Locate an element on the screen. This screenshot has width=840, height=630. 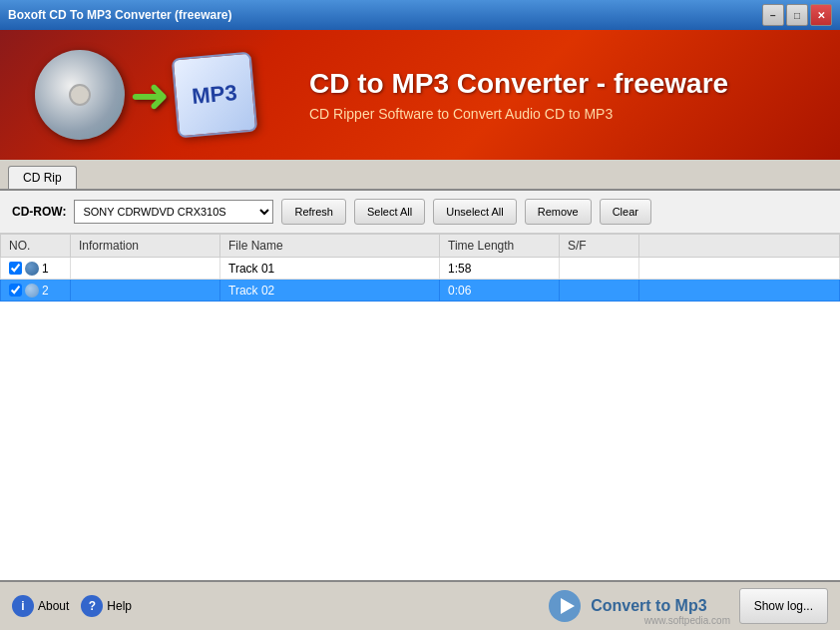
track-table: NO. Information File Name Time Length S/… is located at coordinates (420, 268).